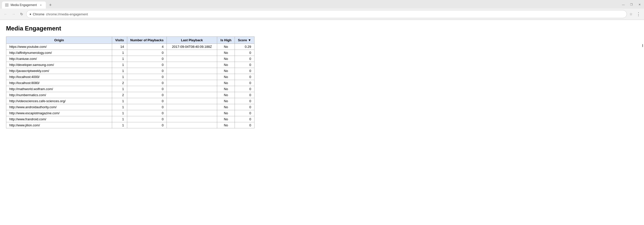 The height and width of the screenshot is (225, 644). What do you see at coordinates (59, 71) in the screenshot?
I see `cell-origin: http://javascriptweekly.com/` at bounding box center [59, 71].